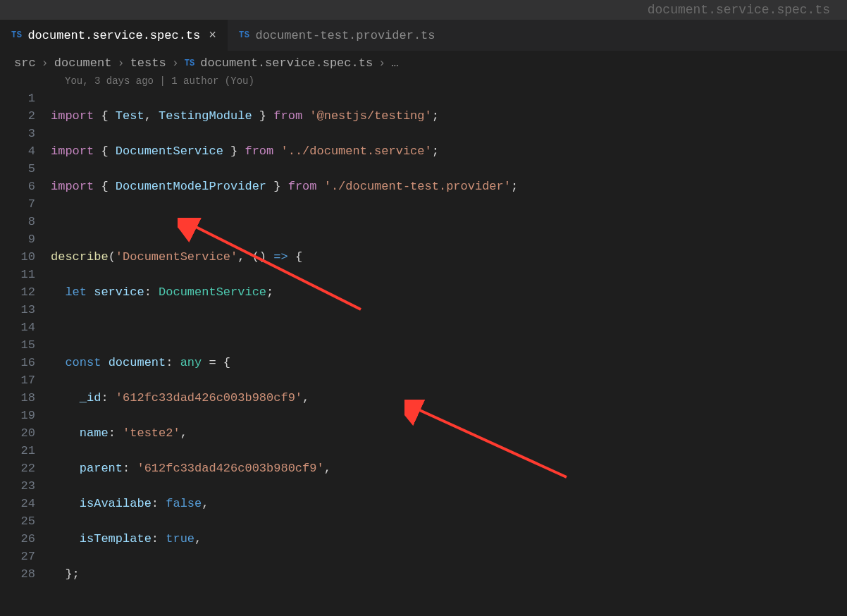 The image size is (847, 616). What do you see at coordinates (18, 433) in the screenshot?
I see `line-number: 20` at bounding box center [18, 433].